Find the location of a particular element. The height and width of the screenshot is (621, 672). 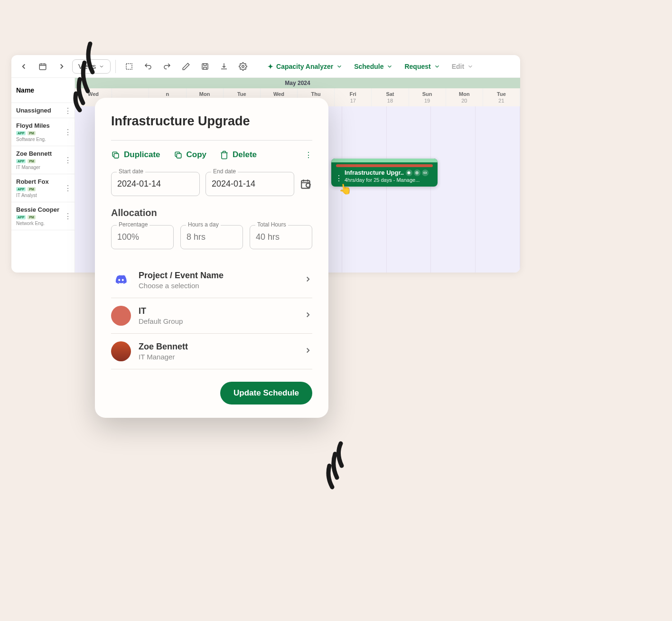

edit-icon is located at coordinates (186, 66).